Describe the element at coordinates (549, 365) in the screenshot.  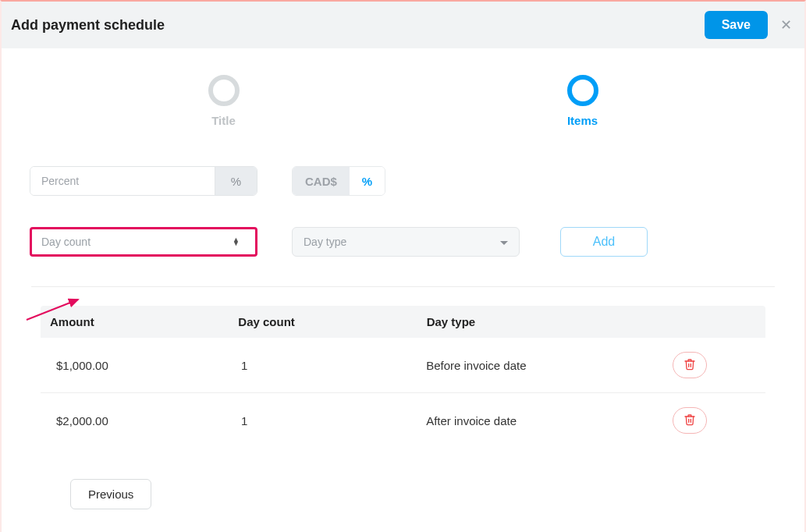
I see `cell-day-type: Before invoice date` at that location.